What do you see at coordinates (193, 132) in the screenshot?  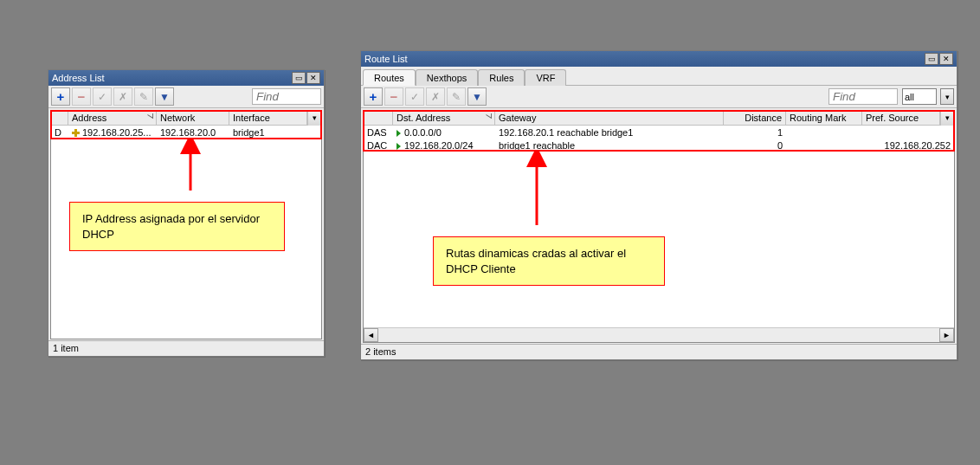 I see `row-network: 192.168.20.0` at bounding box center [193, 132].